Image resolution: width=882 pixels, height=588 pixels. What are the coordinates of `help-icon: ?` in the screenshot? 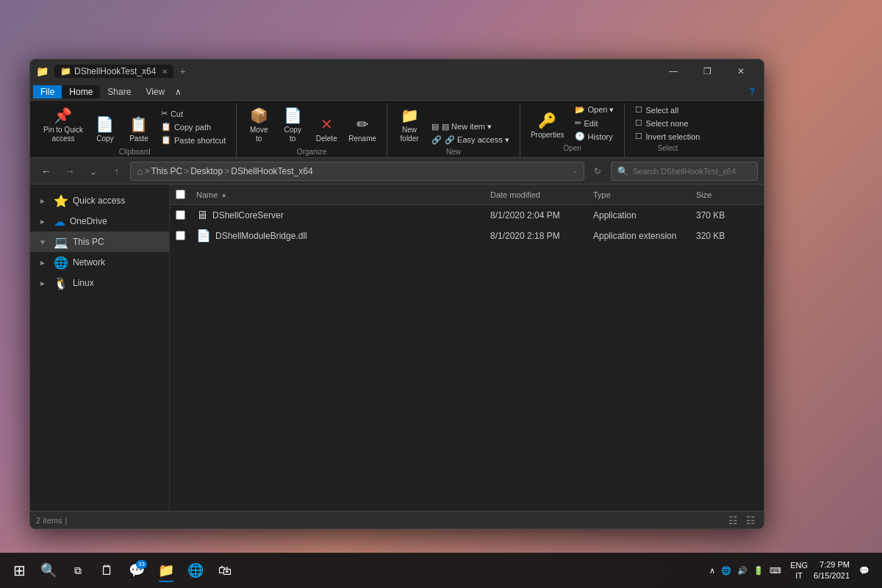 It's located at (753, 92).